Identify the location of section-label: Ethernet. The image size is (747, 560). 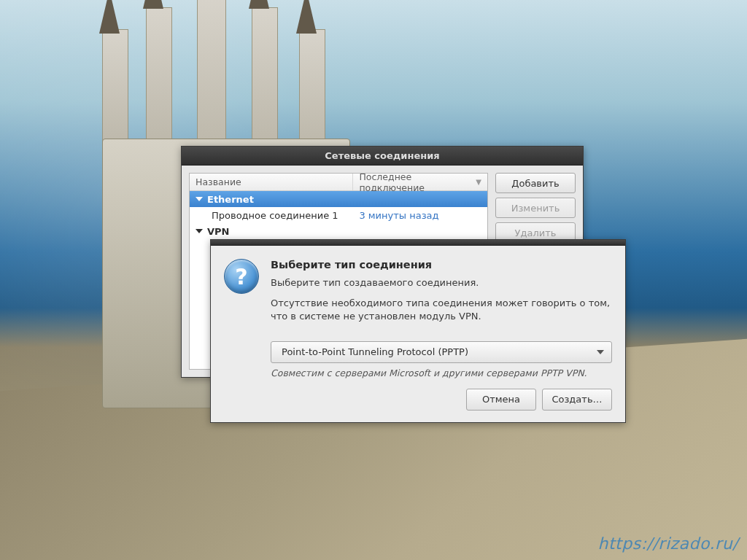
(231, 200).